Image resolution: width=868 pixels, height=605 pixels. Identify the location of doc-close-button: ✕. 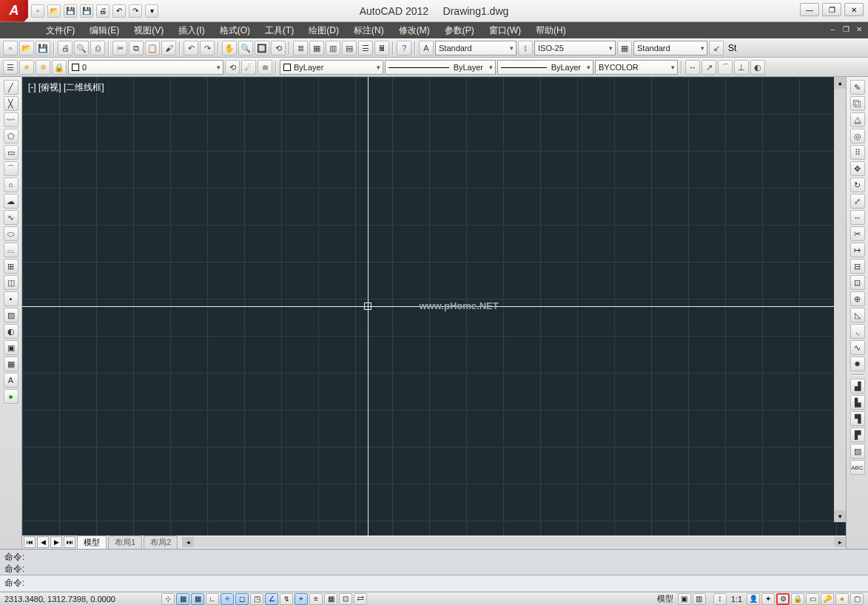
(859, 30).